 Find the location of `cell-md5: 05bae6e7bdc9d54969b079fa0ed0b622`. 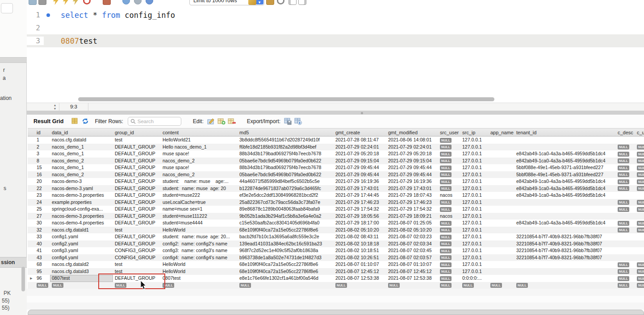

cell-md5: 05bae6e7bdc9d54969b079fa0ed0b622 is located at coordinates (286, 175).